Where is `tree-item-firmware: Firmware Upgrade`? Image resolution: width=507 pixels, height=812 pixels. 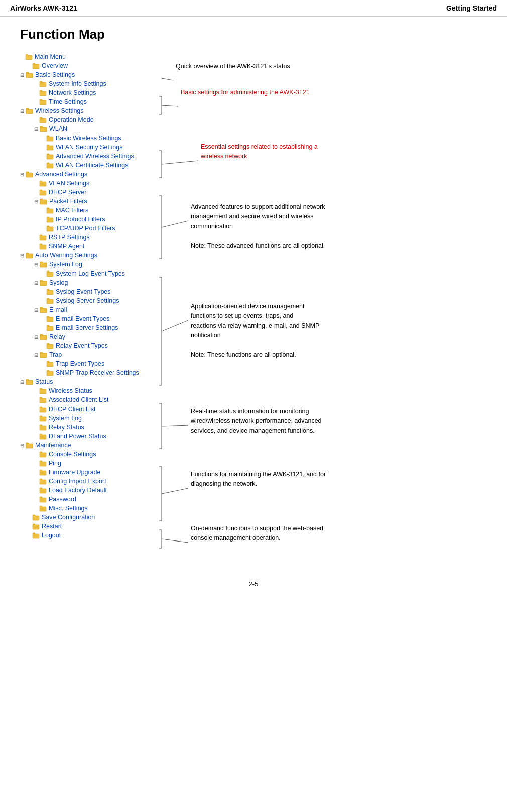 tree-item-firmware: Firmware Upgrade is located at coordinates (90, 472).